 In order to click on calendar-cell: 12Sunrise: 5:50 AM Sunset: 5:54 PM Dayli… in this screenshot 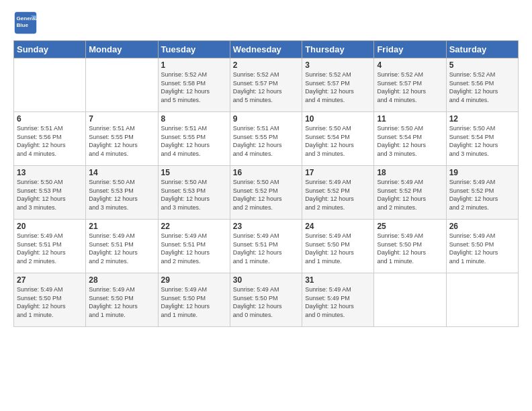, I will do `click(482, 139)`.